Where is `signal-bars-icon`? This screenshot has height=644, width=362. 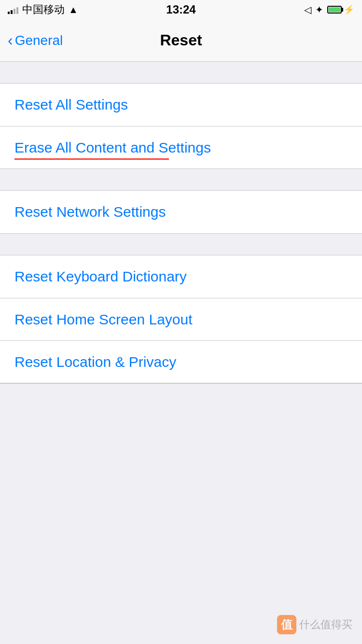
signal-bars-icon is located at coordinates (13, 10).